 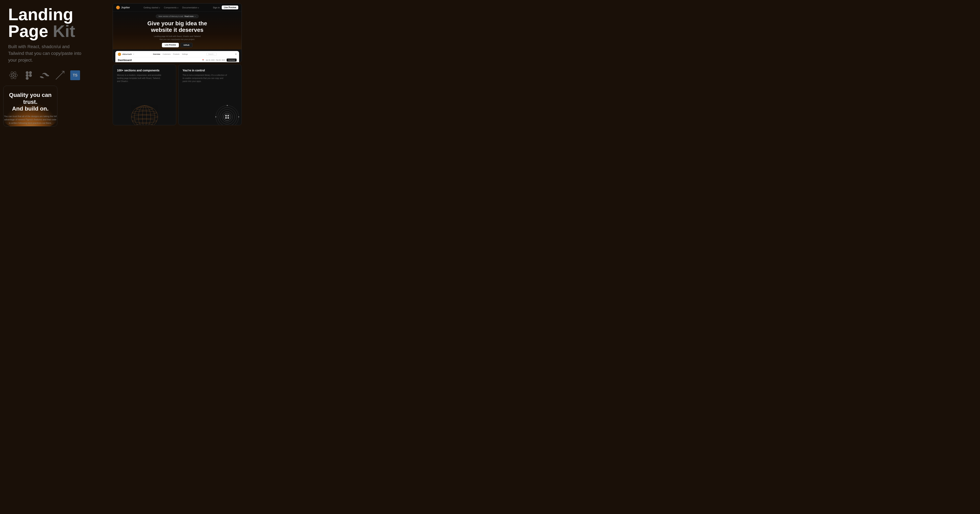 I want to click on hero-title: Give your big idea thewebsite it deserve…, so click(x=177, y=27).